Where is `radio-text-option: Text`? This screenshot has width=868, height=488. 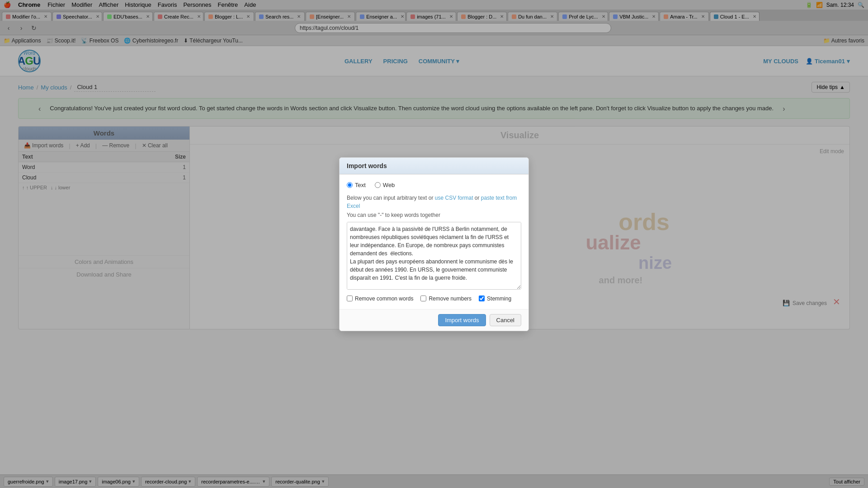 radio-text-option: Text is located at coordinates (356, 185).